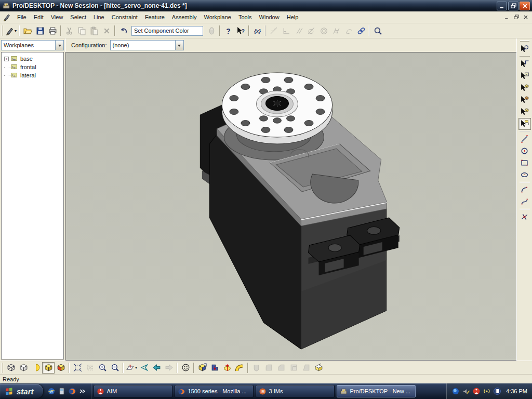 The width and height of the screenshot is (532, 399). What do you see at coordinates (525, 124) in the screenshot?
I see `select-components-button` at bounding box center [525, 124].